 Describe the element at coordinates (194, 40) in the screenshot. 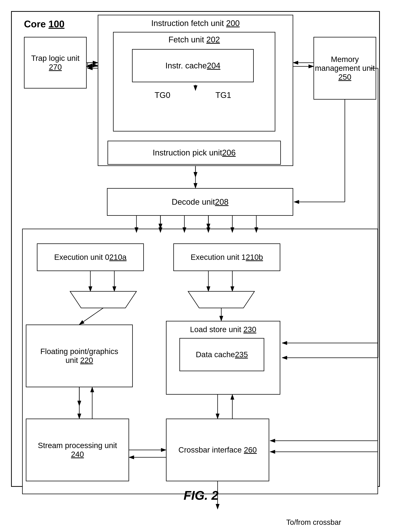

I see `fetch-label: Fetch unit 202` at that location.